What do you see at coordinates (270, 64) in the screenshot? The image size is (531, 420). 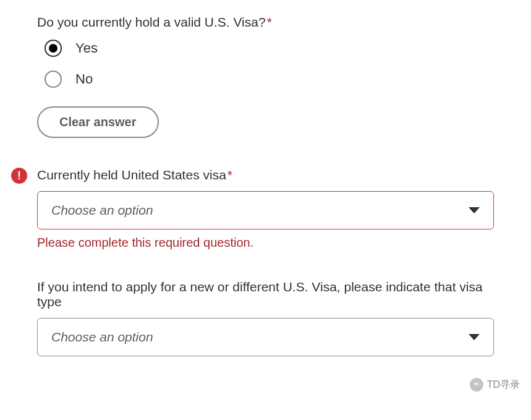 I see `radio-group: Yes No` at bounding box center [270, 64].